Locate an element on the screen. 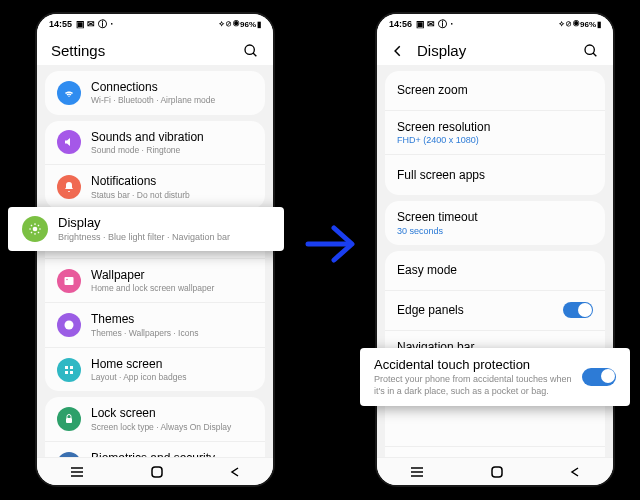  grid-icon is located at coordinates (69, 370).